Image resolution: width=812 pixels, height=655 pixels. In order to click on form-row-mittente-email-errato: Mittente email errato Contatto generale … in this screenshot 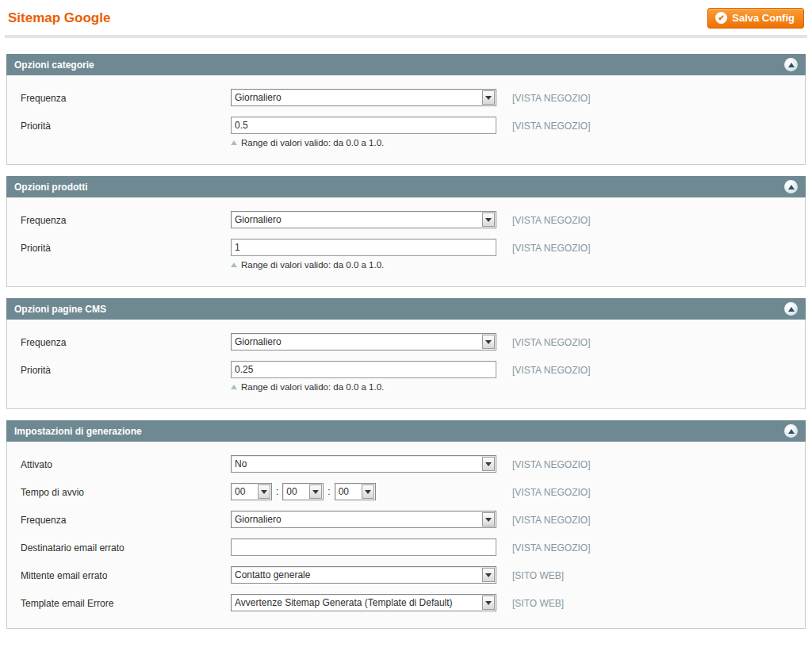, I will do `click(406, 575)`.